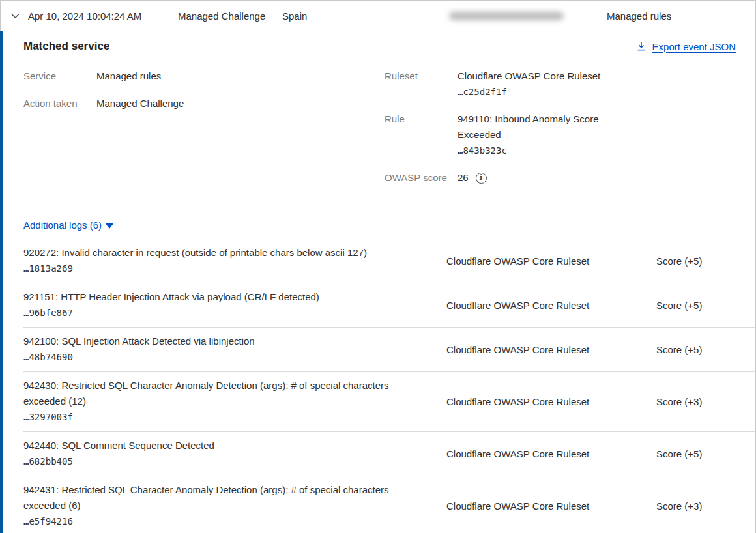 This screenshot has height=533, width=756. What do you see at coordinates (421, 135) in the screenshot?
I see `field-rule-label: Rule` at bounding box center [421, 135].